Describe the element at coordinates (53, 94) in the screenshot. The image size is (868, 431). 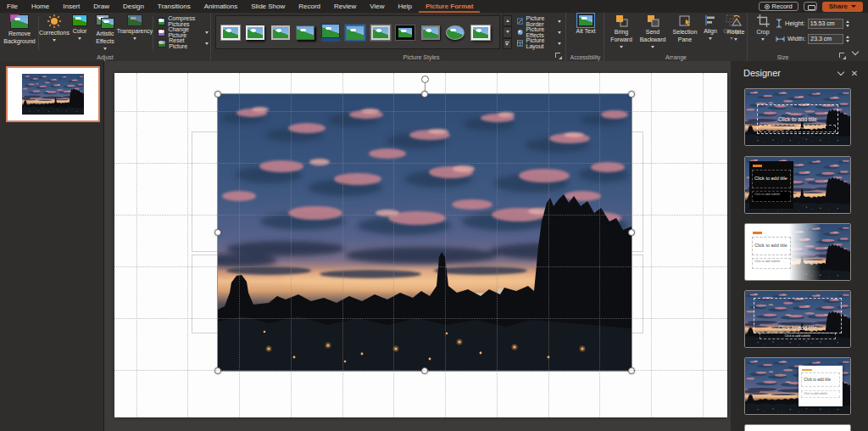
I see `slide-1-thumbnail` at that location.